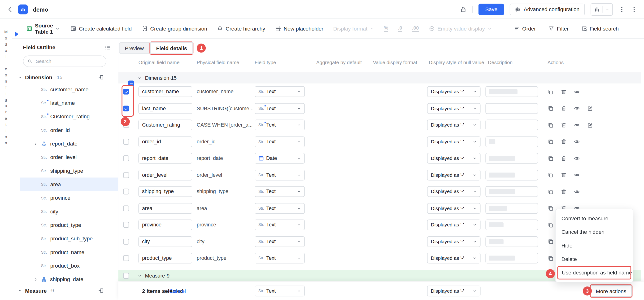 The width and height of the screenshot is (644, 300). What do you see at coordinates (68, 184) in the screenshot?
I see `sidebar-item-area: Str.area` at bounding box center [68, 184].